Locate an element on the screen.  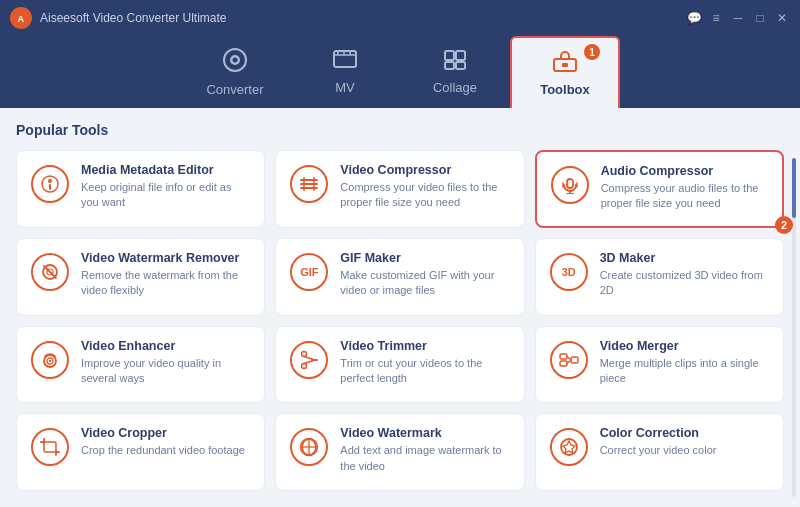
tool-video-merger: Video Merger Merge multiple clips into a… is located at coordinates (660, 365).